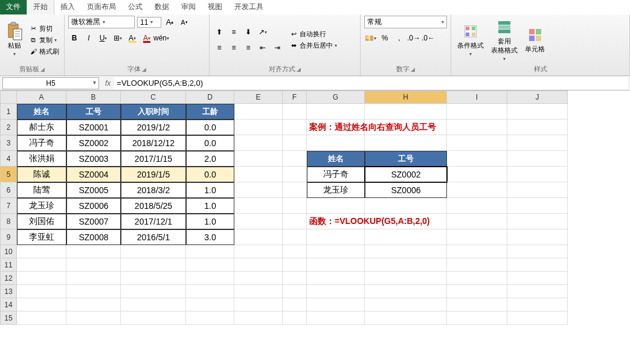  I want to click on col-header-B: B, so click(94, 97).